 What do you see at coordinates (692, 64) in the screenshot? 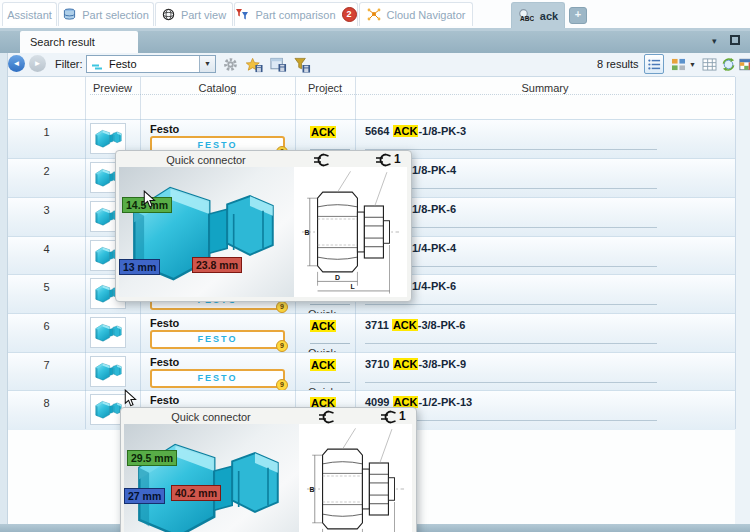
I see `thumbnail-view-caret-icon: ▼` at bounding box center [692, 64].